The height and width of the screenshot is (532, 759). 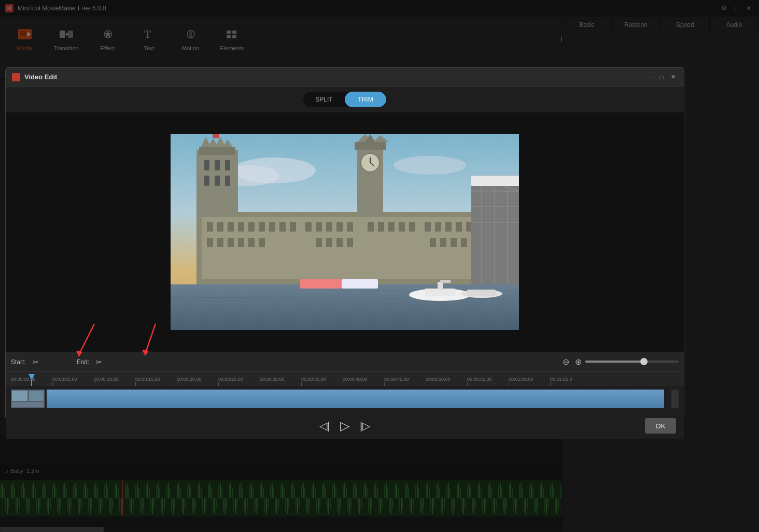 What do you see at coordinates (19, 362) in the screenshot?
I see `start-label: Start:` at bounding box center [19, 362].